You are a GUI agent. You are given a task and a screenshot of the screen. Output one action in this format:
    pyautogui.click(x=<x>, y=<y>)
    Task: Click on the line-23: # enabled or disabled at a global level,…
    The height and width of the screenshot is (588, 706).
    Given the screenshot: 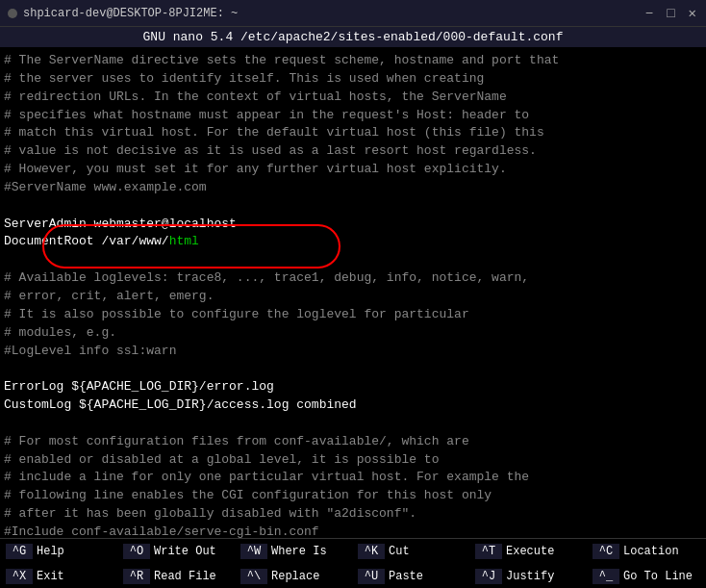 What is the action you would take?
    pyautogui.click(x=353, y=460)
    